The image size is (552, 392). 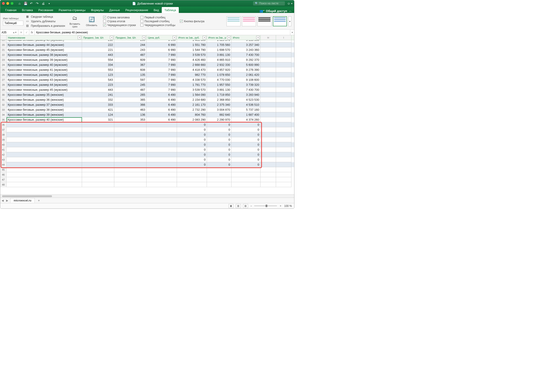 What do you see at coordinates (269, 3) in the screenshot?
I see `search-input: 🔍 Поиск на листе` at bounding box center [269, 3].